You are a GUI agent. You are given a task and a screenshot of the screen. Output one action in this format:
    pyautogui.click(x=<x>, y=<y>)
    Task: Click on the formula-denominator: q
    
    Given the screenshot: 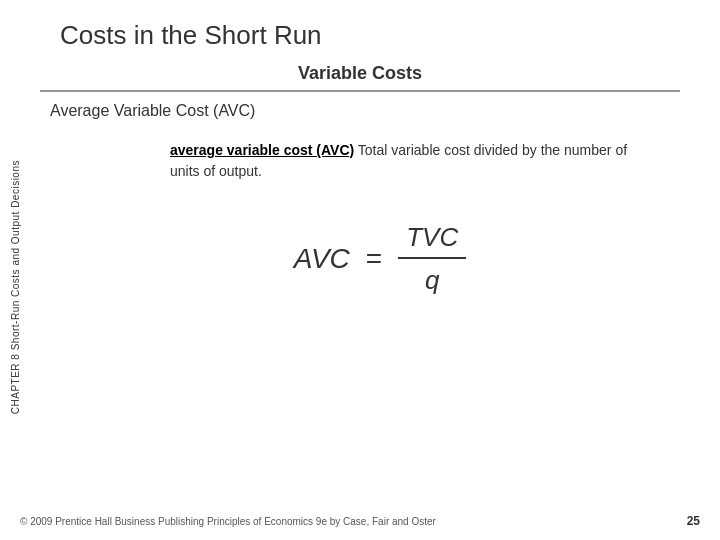 What is the action you would take?
    pyautogui.click(x=432, y=278)
    